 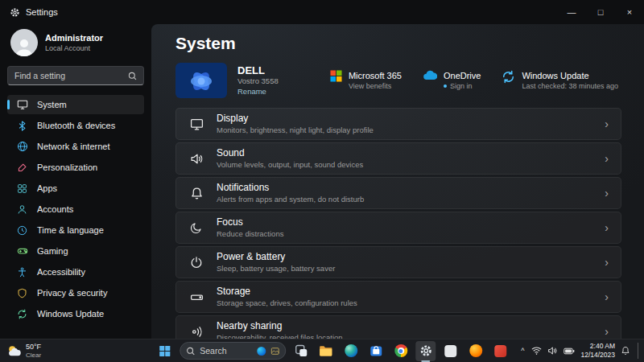 What do you see at coordinates (332, 351) in the screenshot?
I see `taskbar-center: Search` at bounding box center [332, 351].